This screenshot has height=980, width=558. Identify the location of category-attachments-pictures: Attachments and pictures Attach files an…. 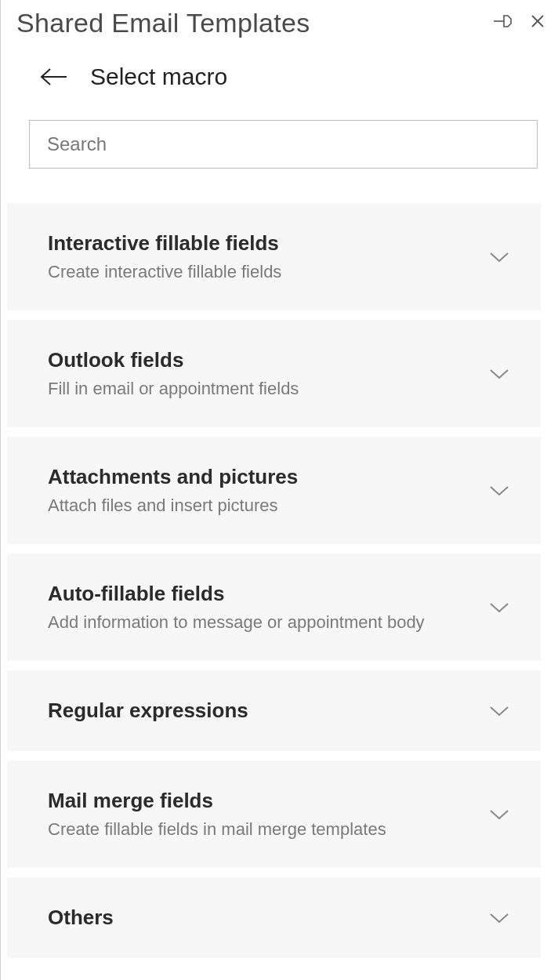
(274, 491).